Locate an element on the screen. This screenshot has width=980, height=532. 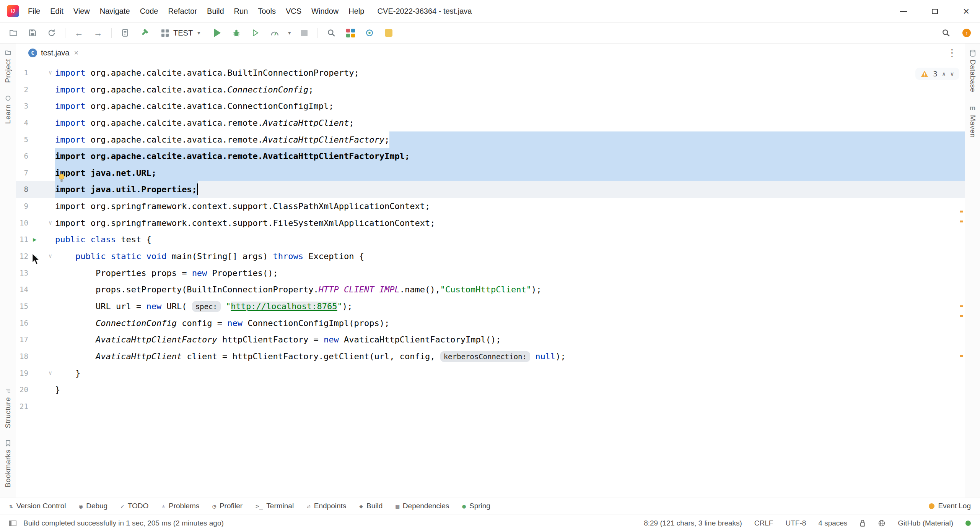
profiler-chevron-icon: ▾ is located at coordinates (289, 33).